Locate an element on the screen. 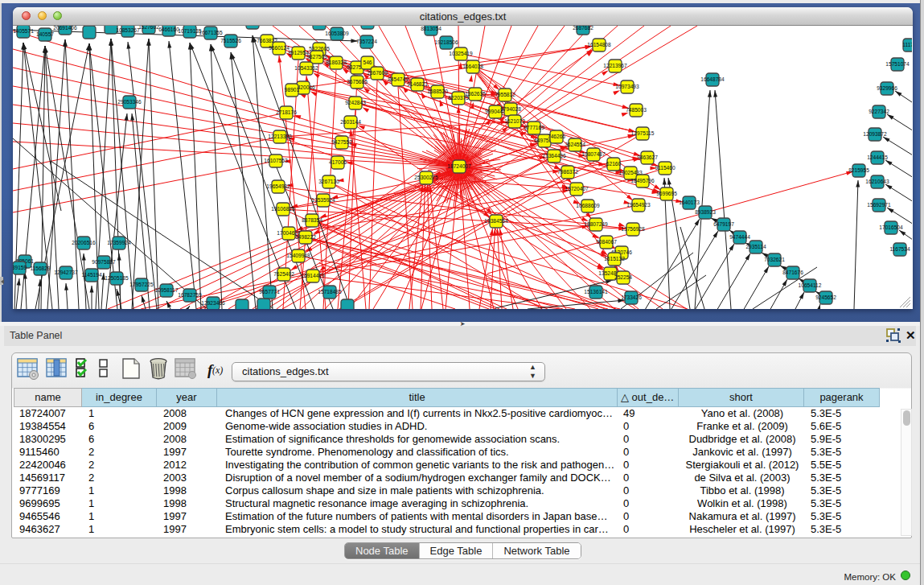 The image size is (924, 585). svg-text: 13535924 is located at coordinates (323, 200).